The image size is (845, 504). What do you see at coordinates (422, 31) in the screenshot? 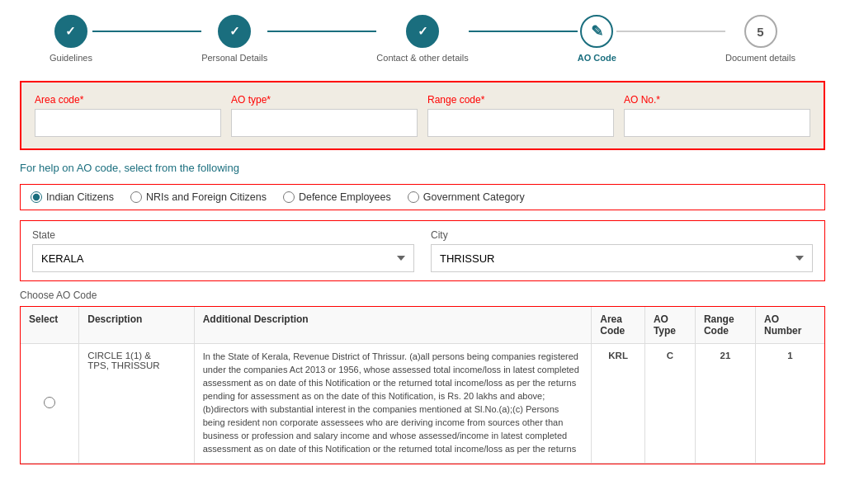
I see `step-circle-contact: ✓` at bounding box center [422, 31].